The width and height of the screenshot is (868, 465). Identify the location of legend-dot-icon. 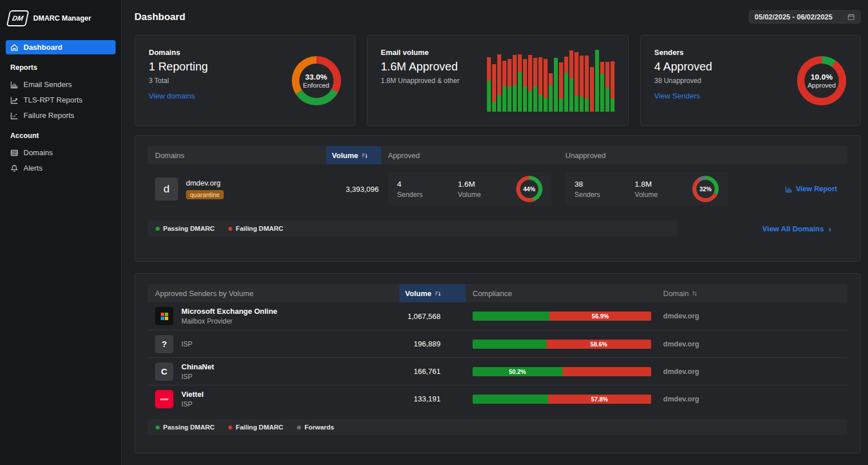
(158, 229).